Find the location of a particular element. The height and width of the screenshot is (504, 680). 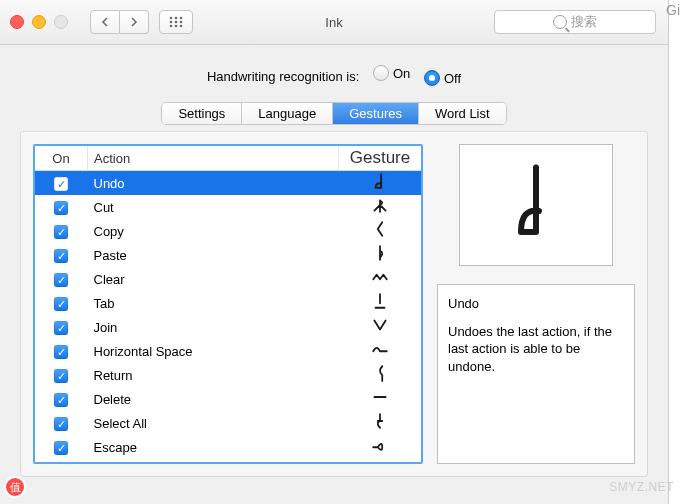

tab-settings: Settings is located at coordinates (202, 114).